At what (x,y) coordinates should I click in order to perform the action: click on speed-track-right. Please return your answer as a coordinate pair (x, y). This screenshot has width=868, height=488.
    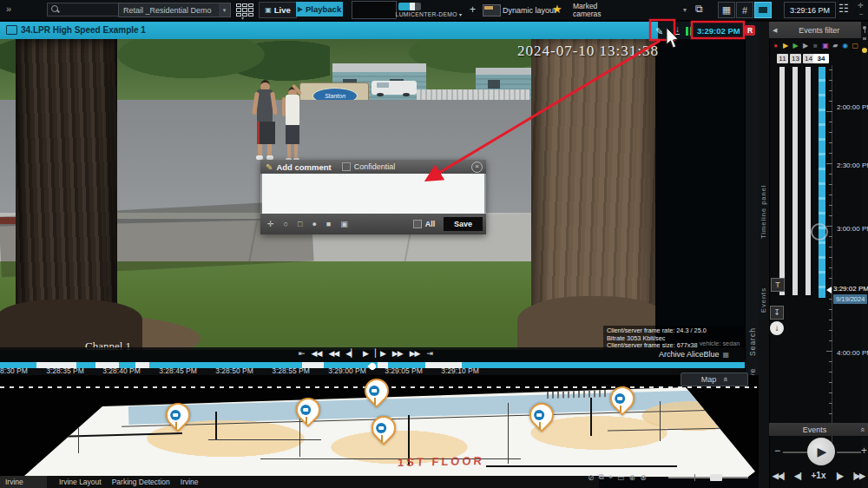
    Looking at the image, I should click on (849, 452).